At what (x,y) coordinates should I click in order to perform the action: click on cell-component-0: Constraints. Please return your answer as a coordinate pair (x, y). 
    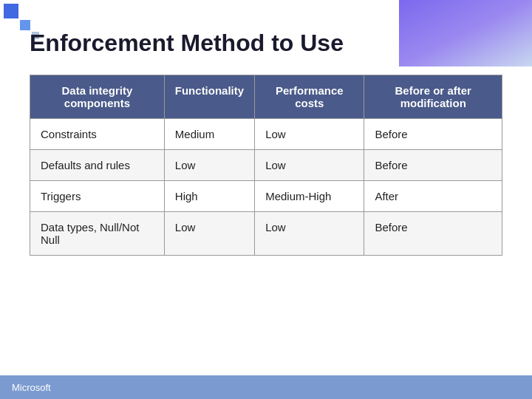
    Looking at the image, I should click on (98, 134).